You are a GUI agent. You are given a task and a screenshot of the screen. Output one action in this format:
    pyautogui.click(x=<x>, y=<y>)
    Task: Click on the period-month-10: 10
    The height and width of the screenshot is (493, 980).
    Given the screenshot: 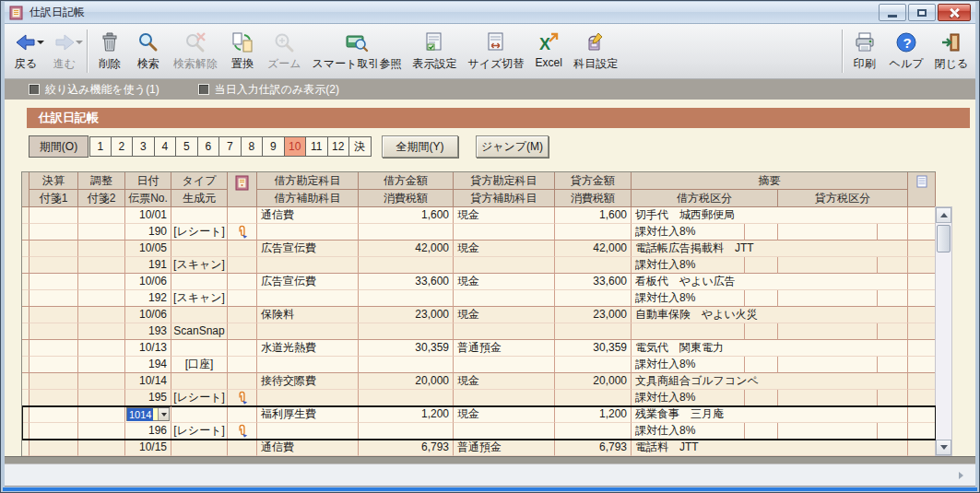 What is the action you would take?
    pyautogui.click(x=296, y=147)
    